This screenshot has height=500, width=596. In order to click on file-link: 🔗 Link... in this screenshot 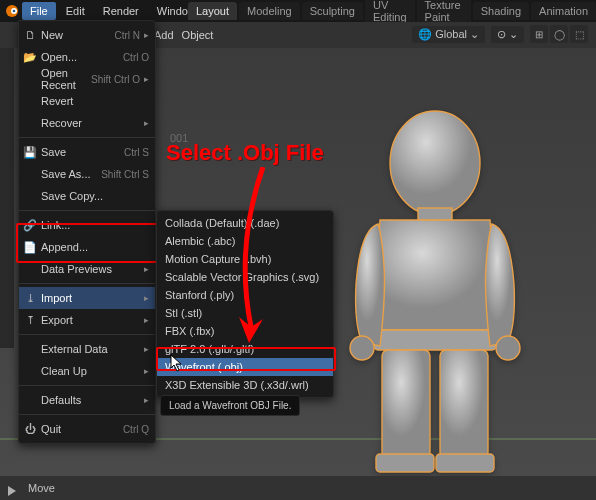, I will do `click(87, 225)`.